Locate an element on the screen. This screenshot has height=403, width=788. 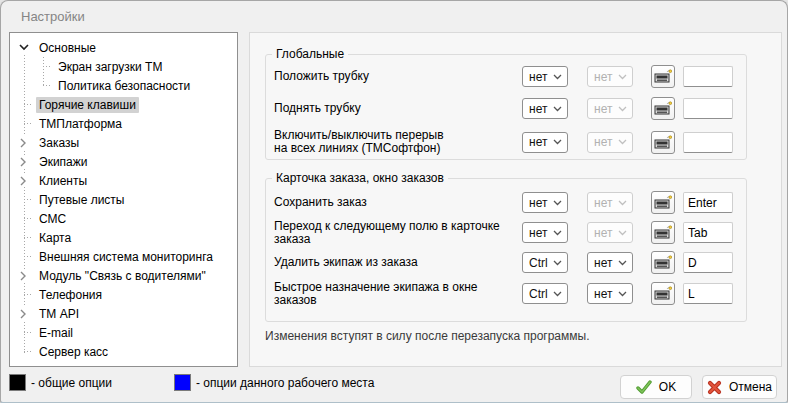
tree-item-klienty: Клиенты is located at coordinates (124, 180).